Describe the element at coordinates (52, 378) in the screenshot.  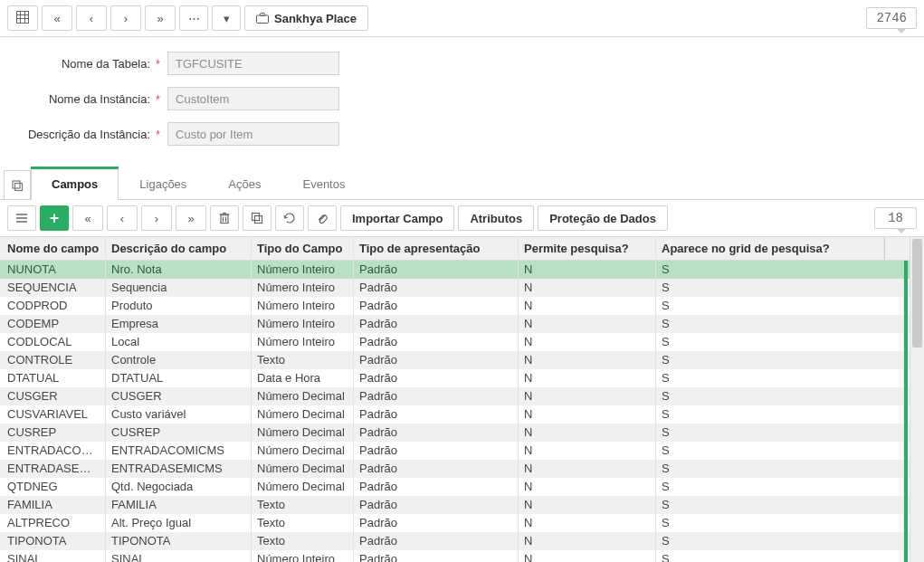
I see `cell-nome-campo: DTATUAL` at that location.